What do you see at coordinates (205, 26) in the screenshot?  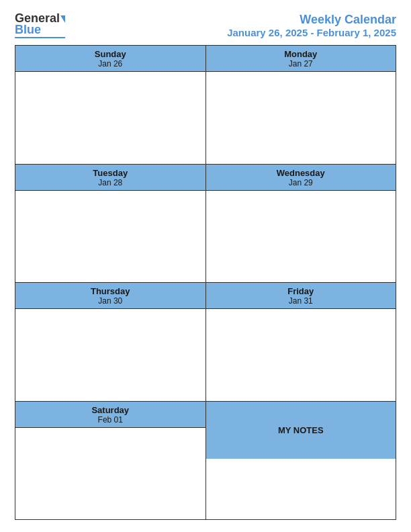 I see `header: General Blue Weekly Calendar January 26,…` at bounding box center [205, 26].